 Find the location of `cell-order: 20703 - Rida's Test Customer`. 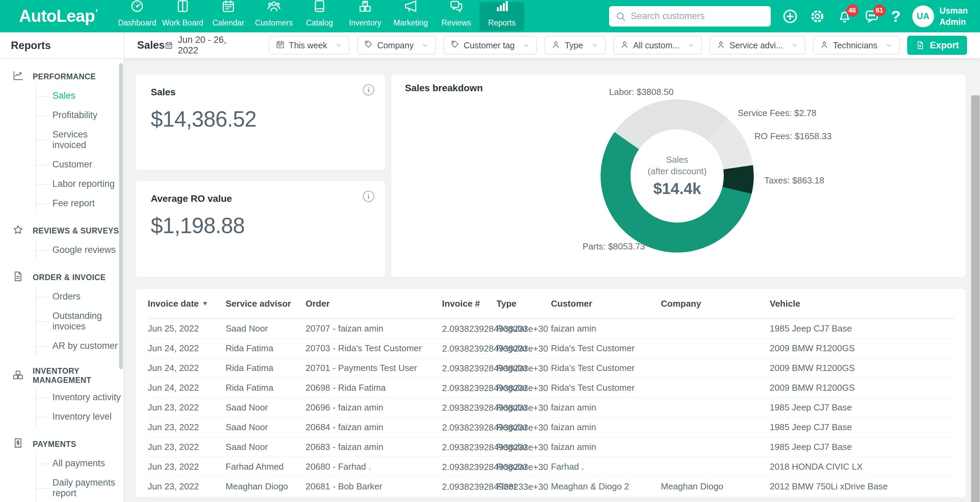

cell-order: 20703 - Rida's Test Customer is located at coordinates (374, 348).